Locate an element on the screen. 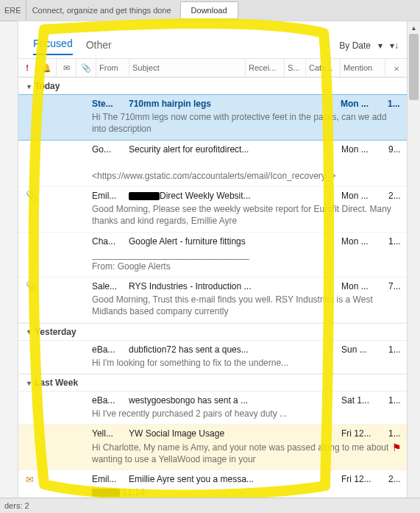  col-attachment is located at coordinates (87, 68).